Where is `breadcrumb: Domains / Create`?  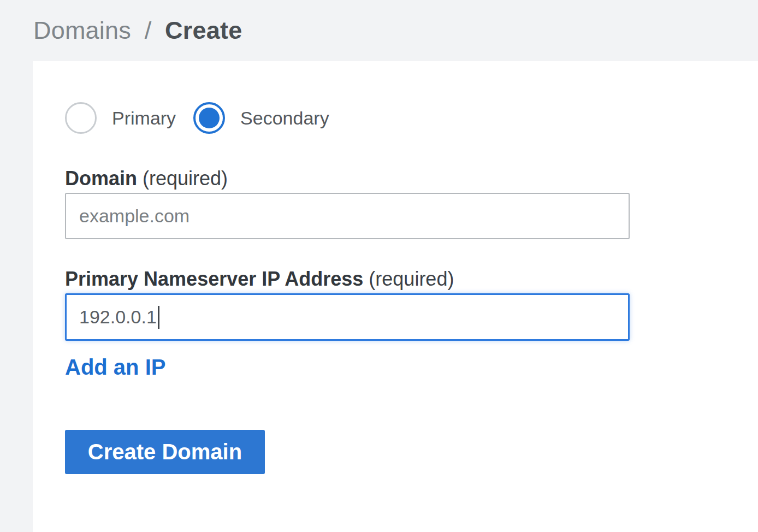 breadcrumb: Domains / Create is located at coordinates (138, 31).